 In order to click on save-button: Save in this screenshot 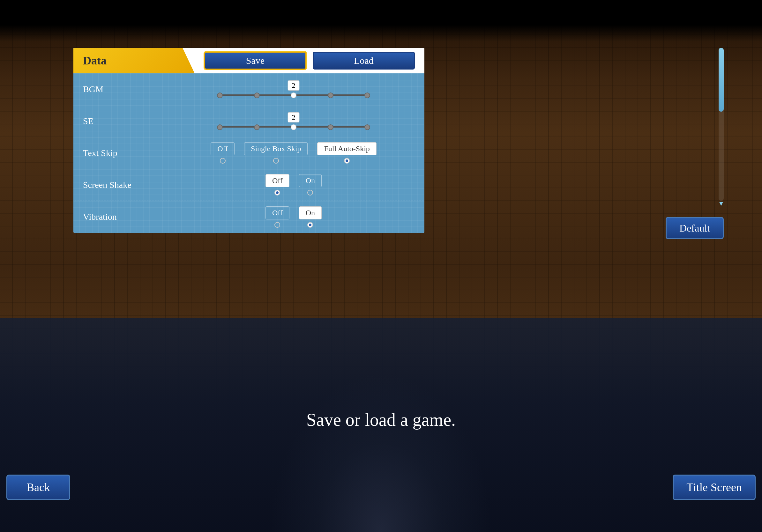, I will do `click(255, 61)`.